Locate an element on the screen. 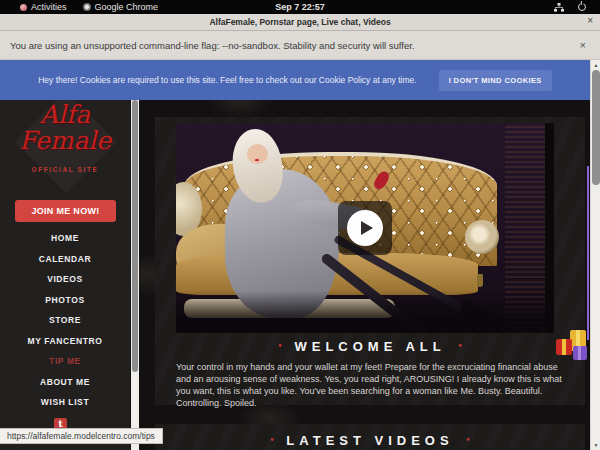 The width and height of the screenshot is (600, 450). sidebar-item-calendar: CALENDAR is located at coordinates (65, 260).